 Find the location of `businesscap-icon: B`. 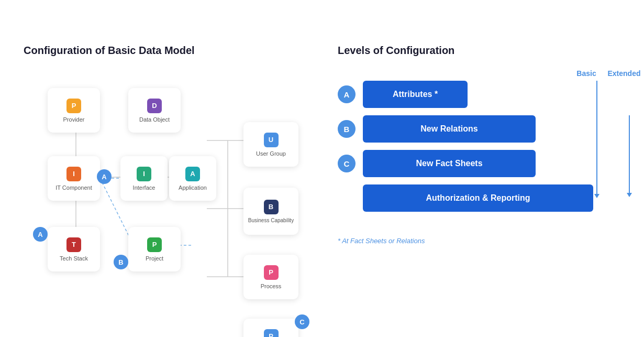

businesscap-icon: B is located at coordinates (271, 207).